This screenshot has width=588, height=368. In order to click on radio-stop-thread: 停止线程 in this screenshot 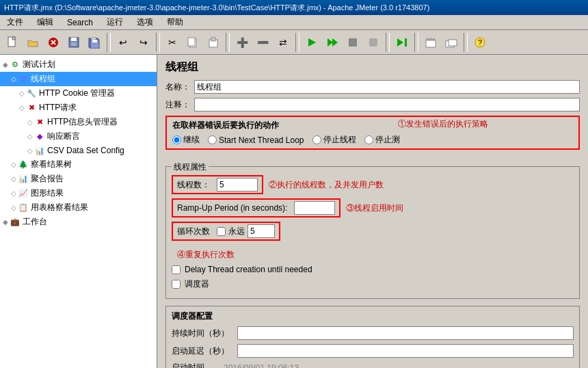, I will do `click(334, 140)`.